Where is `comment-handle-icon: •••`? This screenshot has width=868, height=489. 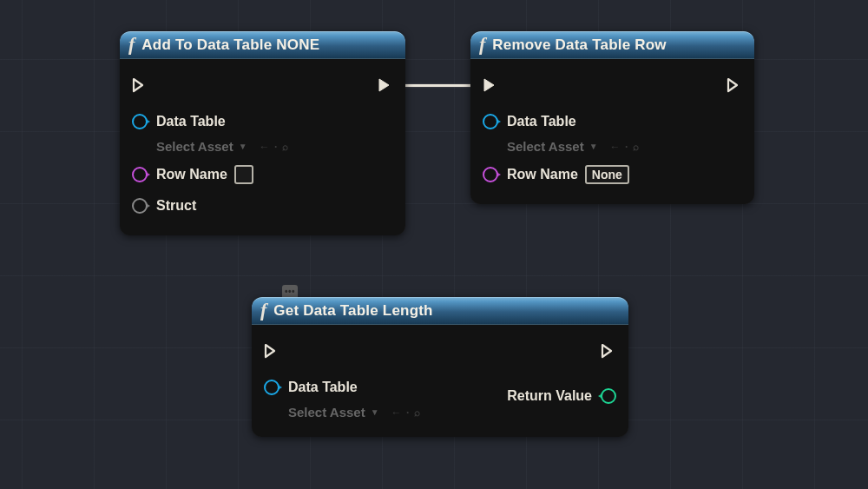
comment-handle-icon: ••• is located at coordinates (290, 291).